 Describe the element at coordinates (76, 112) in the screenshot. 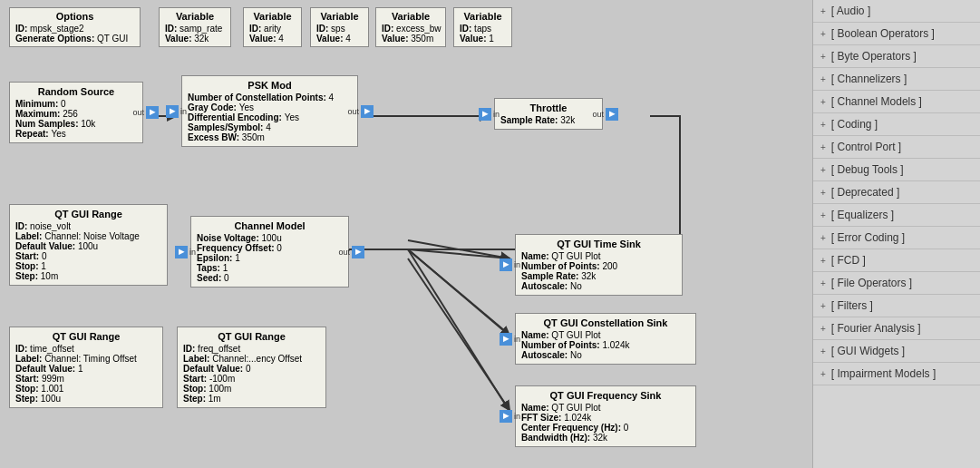

I see `random-source-block: Random Source Minimum: 0 Maximum: 256 Nu…` at that location.